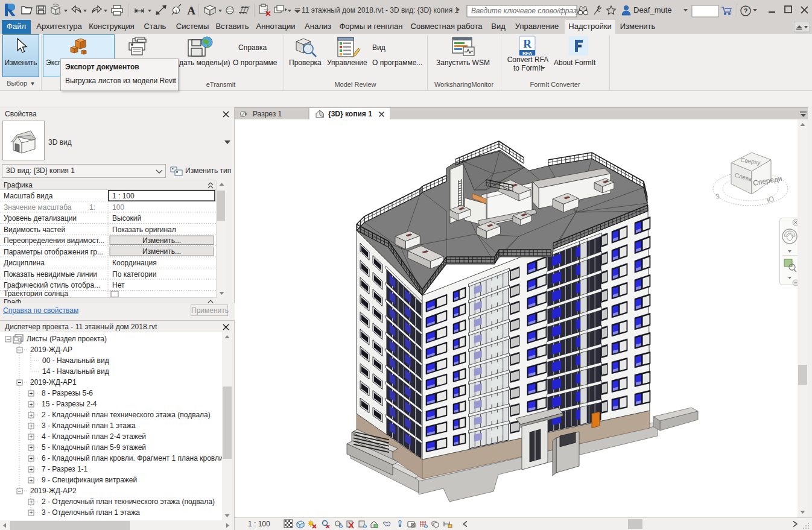 The width and height of the screenshot is (812, 530). I want to click on svg-text: 4 - Кладочный план 2-4 этажей, so click(94, 437).